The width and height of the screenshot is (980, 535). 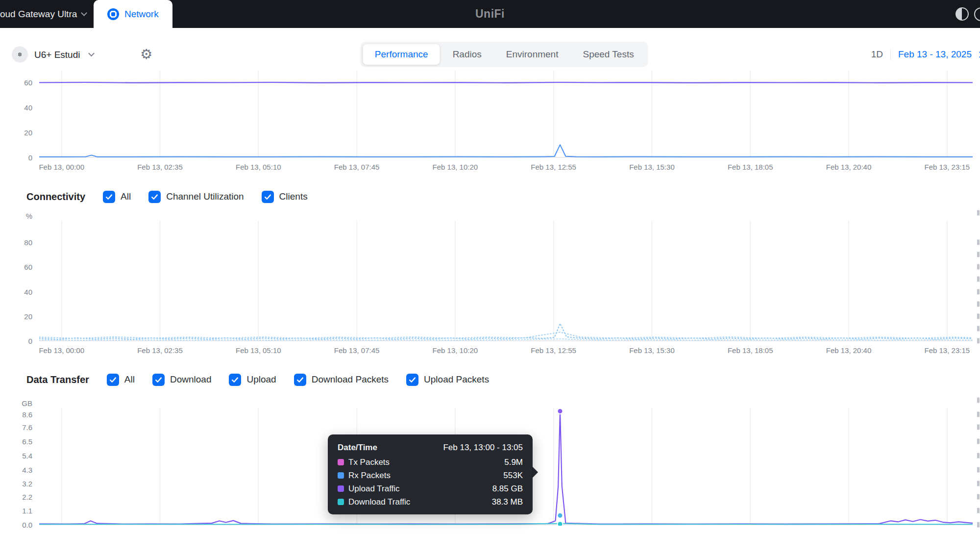 What do you see at coordinates (20, 55) in the screenshot?
I see `access-point-icon` at bounding box center [20, 55].